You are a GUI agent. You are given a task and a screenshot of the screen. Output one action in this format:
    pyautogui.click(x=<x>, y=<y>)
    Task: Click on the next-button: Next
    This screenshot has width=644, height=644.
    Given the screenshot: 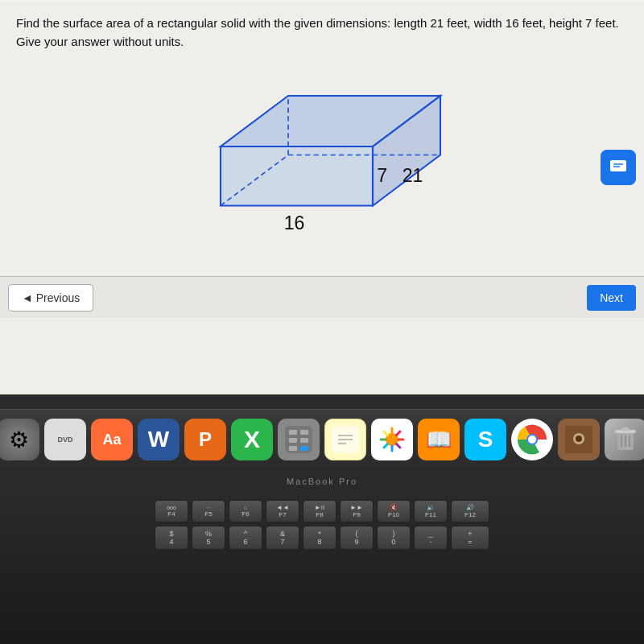 What is the action you would take?
    pyautogui.click(x=612, y=298)
    